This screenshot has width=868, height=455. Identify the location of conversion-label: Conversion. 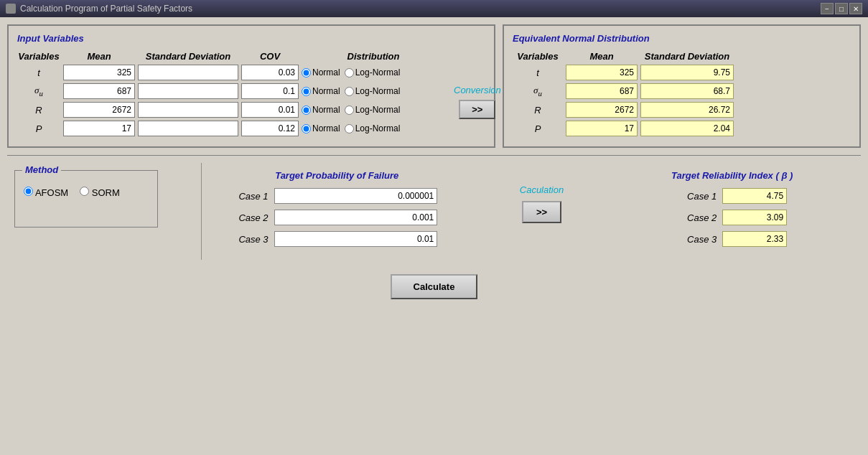
(477, 90).